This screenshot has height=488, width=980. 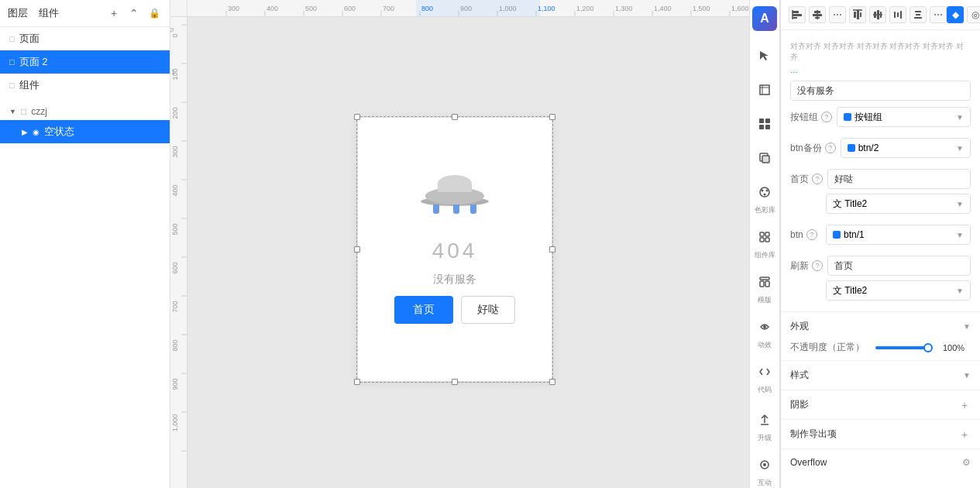 I want to click on export-add-icon: +, so click(x=965, y=435).